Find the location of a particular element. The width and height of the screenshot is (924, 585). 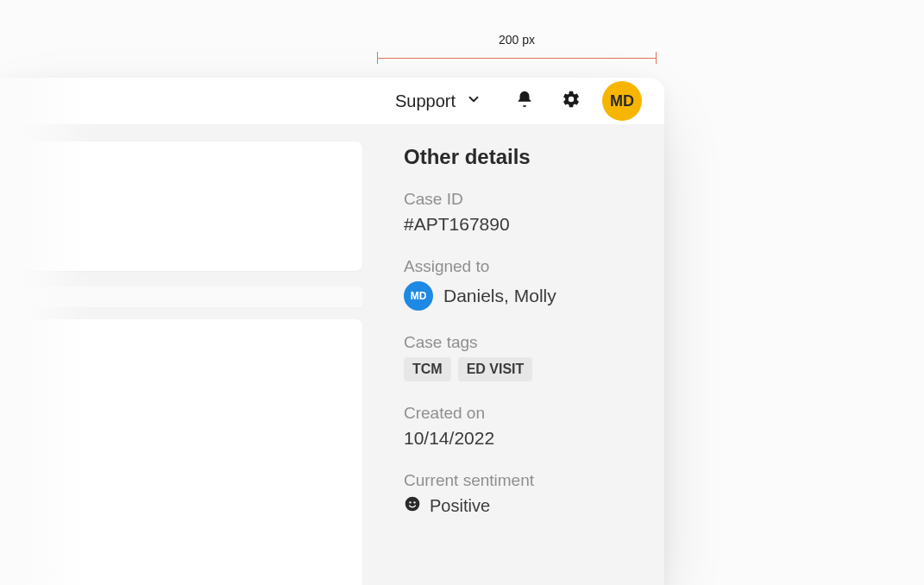

field-sentiment: Current sentiment Positive is located at coordinates (525, 494).